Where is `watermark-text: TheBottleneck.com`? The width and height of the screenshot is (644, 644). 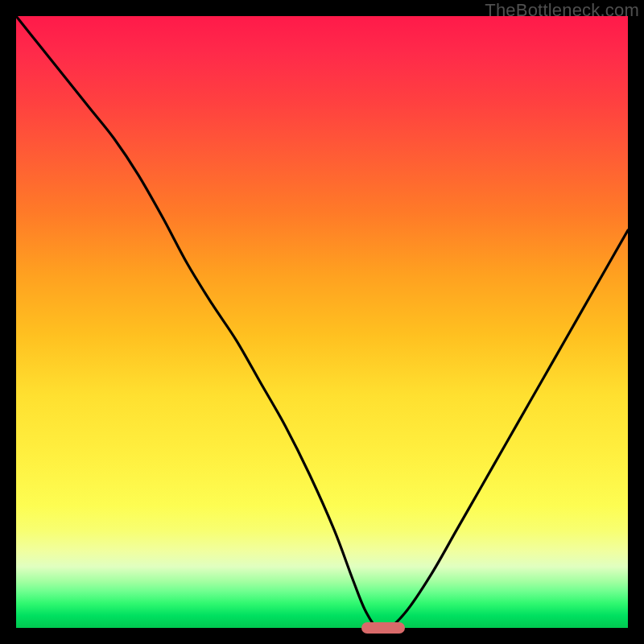 watermark-text: TheBottleneck.com is located at coordinates (562, 10).